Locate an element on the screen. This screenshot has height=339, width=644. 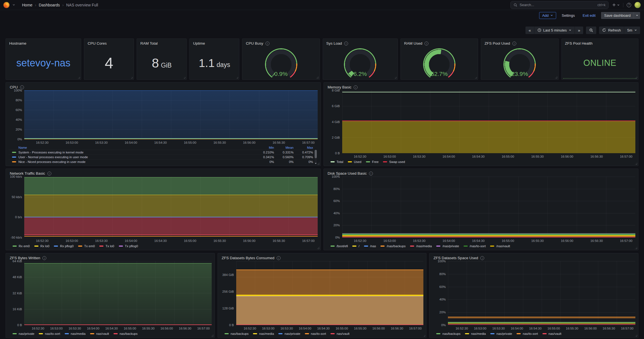
series-color-swatch is located at coordinates (307, 334).